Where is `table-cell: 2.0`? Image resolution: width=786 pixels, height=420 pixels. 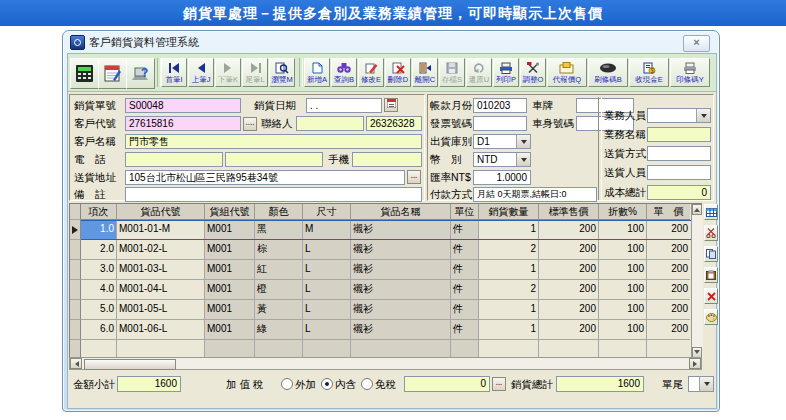
table-cell: 2.0 is located at coordinates (99, 250).